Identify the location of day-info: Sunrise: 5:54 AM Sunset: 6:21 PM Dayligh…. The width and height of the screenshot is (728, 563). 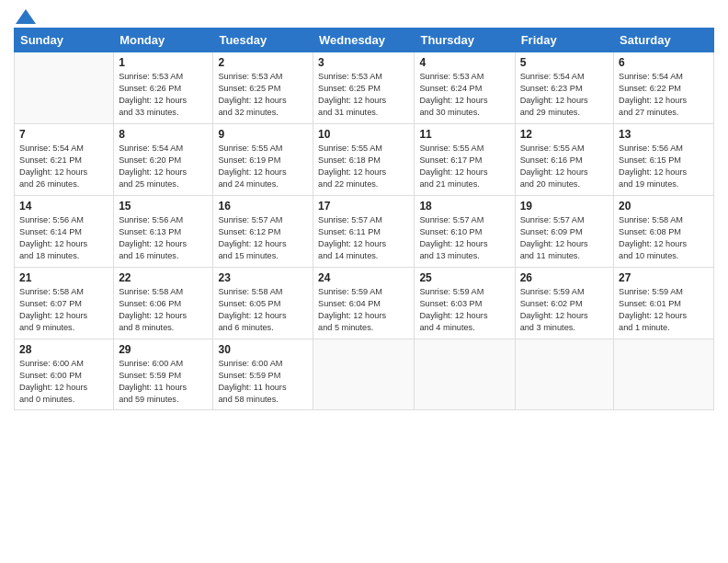
(64, 167).